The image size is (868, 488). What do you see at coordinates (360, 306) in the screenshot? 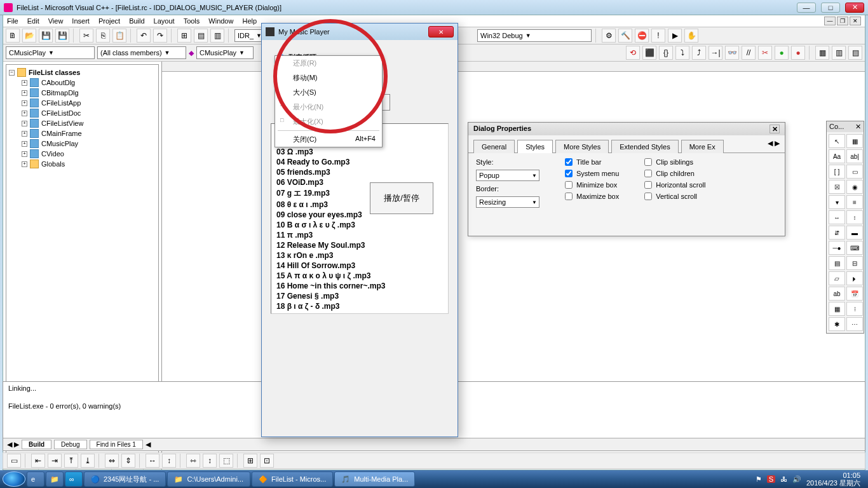
I see `track-item: 18 β ι α ζ - δ .mp3` at bounding box center [360, 306].